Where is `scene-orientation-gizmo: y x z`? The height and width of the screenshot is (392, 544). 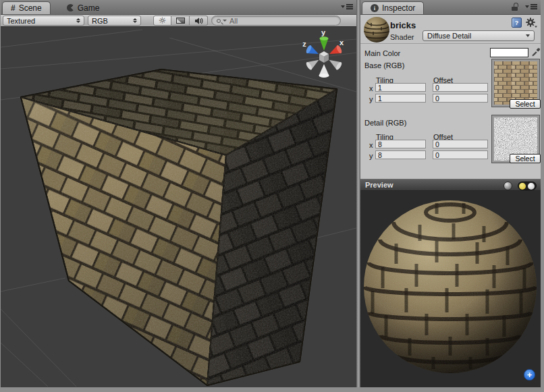 scene-orientation-gizmo: y x z is located at coordinates (324, 55).